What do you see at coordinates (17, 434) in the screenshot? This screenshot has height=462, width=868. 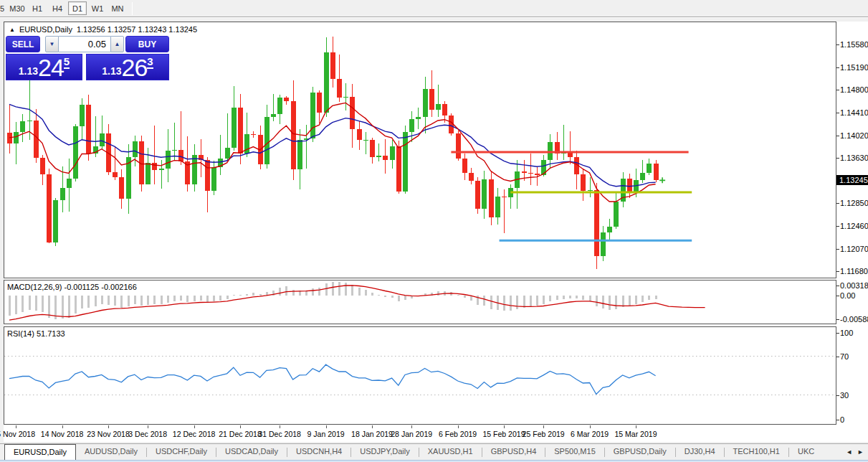 I see `date-label: 5 Nov 2018` at bounding box center [17, 434].